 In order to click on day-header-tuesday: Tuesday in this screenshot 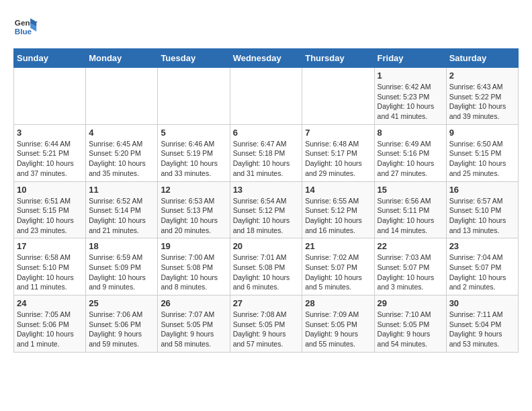, I will do `click(193, 58)`.